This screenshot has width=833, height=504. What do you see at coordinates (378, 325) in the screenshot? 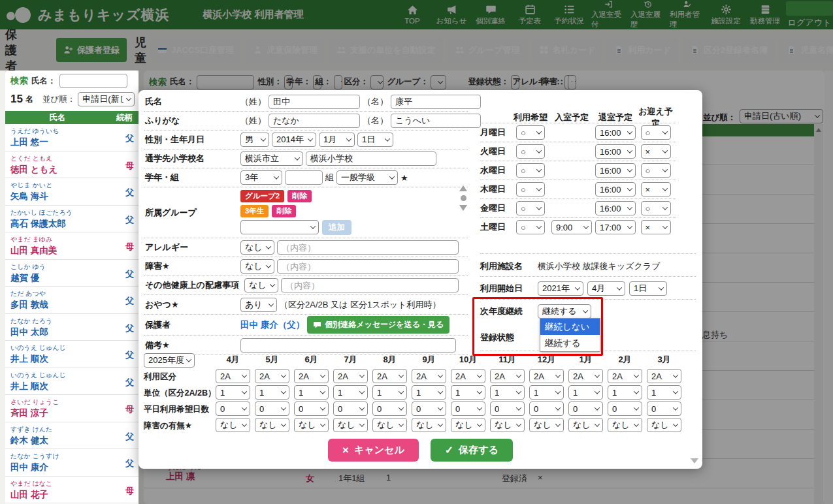
I see `send-message-button: 個別連絡メッセージを送る・見る` at bounding box center [378, 325].